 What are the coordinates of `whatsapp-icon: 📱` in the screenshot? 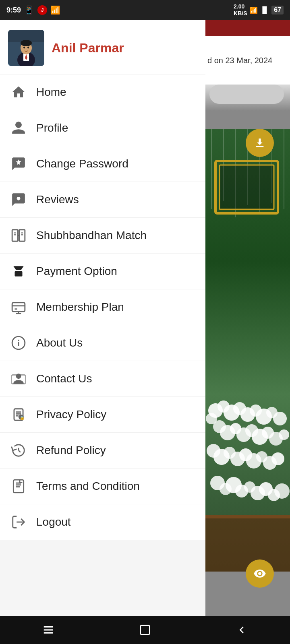 It's located at (29, 10).